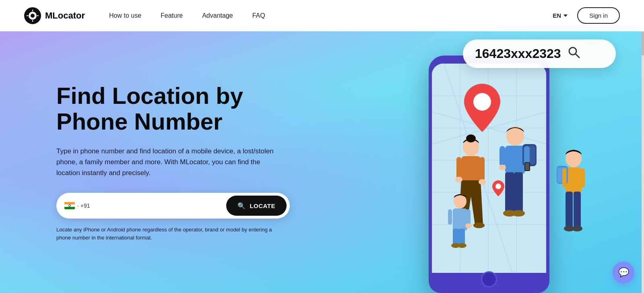 This screenshot has height=293, width=644. I want to click on language-selector: EN, so click(560, 15).